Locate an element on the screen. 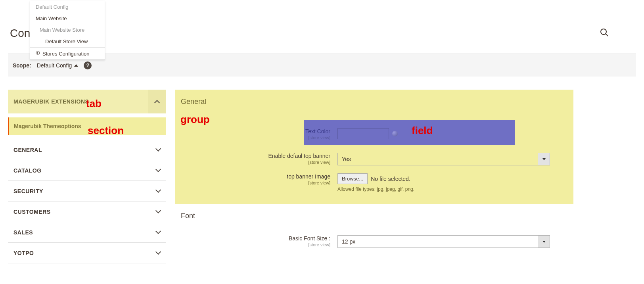  stores-configuration-link: Stores Configuration is located at coordinates (67, 53).